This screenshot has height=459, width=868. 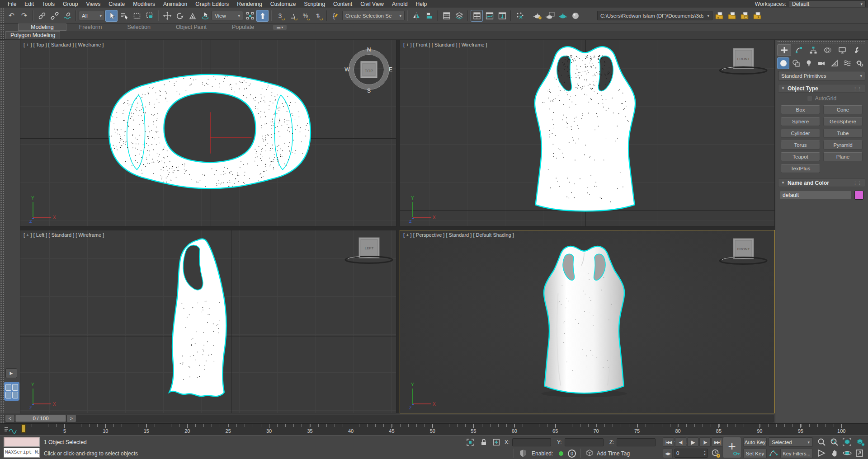 What do you see at coordinates (93, 4) in the screenshot?
I see `menu-item: Views` at bounding box center [93, 4].